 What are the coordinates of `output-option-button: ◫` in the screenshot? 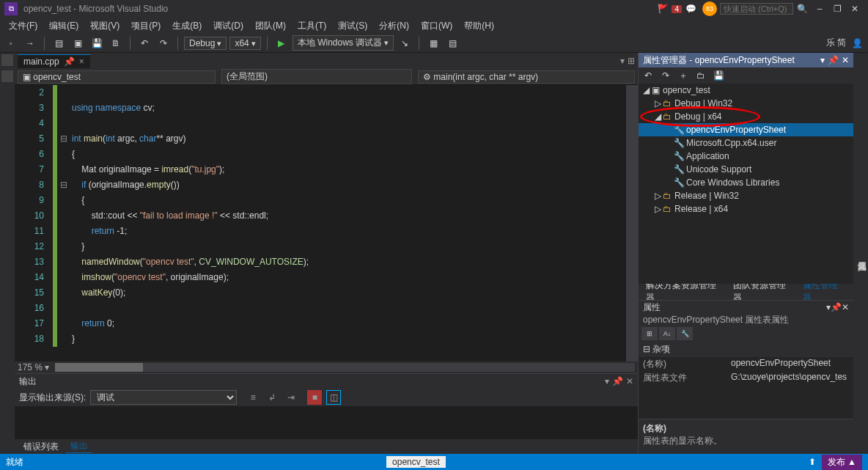 It's located at (334, 397).